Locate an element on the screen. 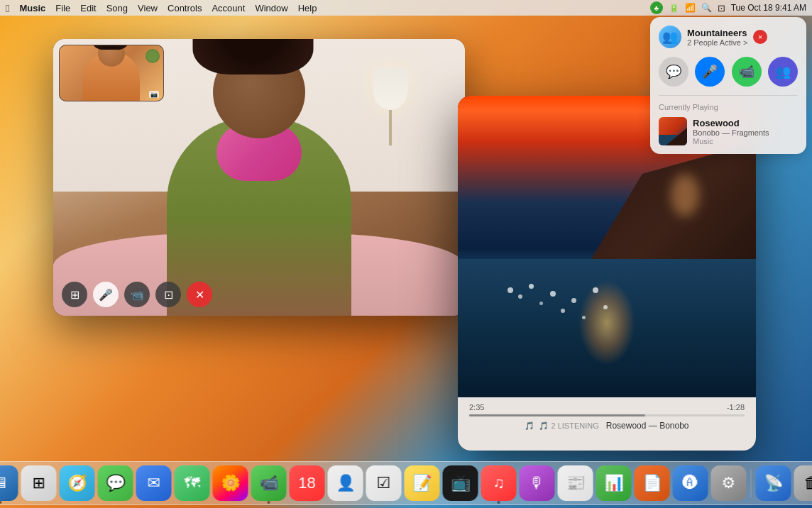 The image size is (812, 508). dock-item-mail: ✉ is located at coordinates (154, 483).